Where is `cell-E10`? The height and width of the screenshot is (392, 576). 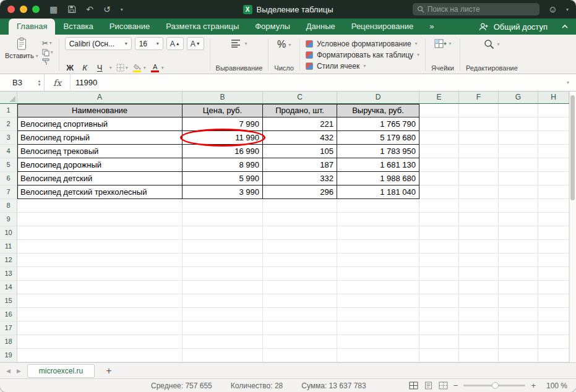 cell-E10 is located at coordinates (439, 233).